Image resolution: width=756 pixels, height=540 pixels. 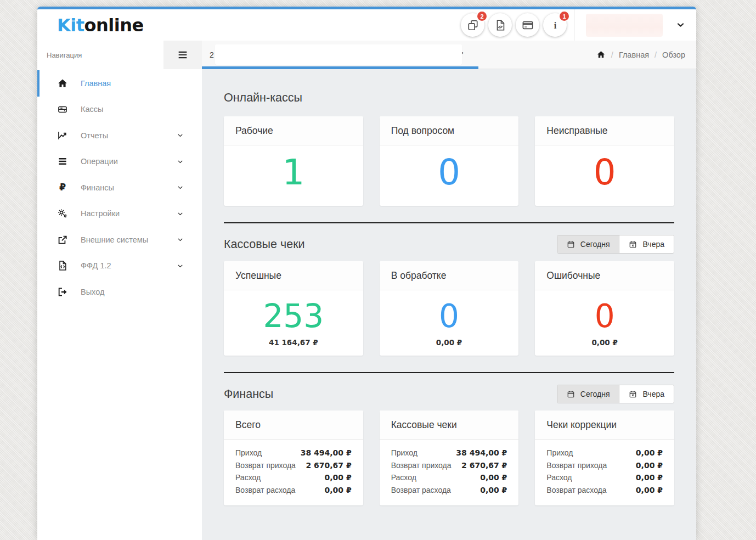 I want to click on ffd-icon, so click(x=63, y=266).